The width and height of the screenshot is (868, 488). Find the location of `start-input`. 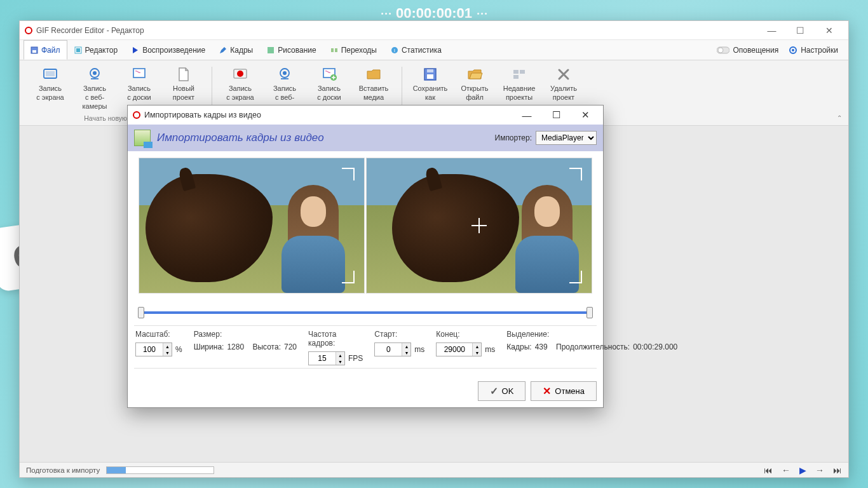

start-input is located at coordinates (388, 349).